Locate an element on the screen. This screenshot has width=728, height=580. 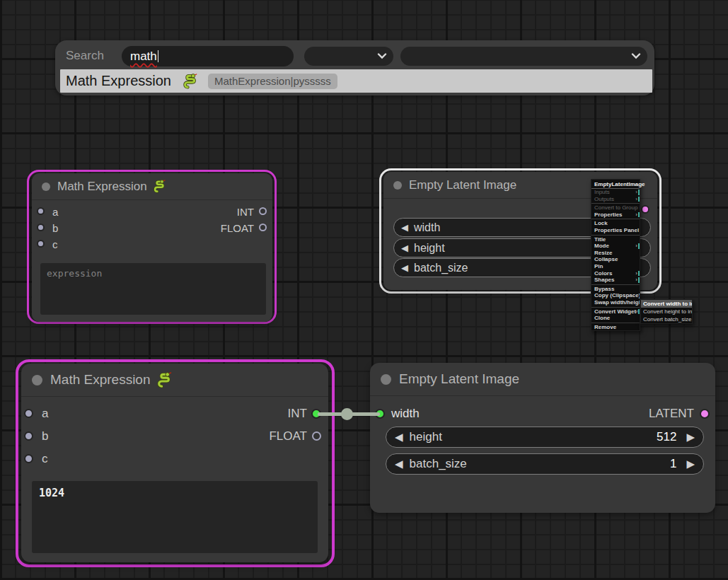
menu-item-copy-clipspace: Copy (Clipspace) is located at coordinates (616, 296).